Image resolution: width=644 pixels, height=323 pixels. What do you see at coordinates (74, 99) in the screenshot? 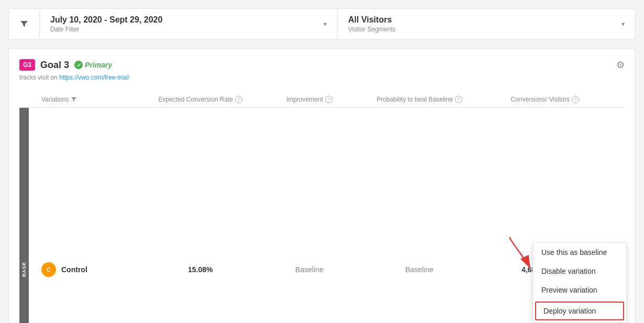
I see `variations-filter-icon` at bounding box center [74, 99].